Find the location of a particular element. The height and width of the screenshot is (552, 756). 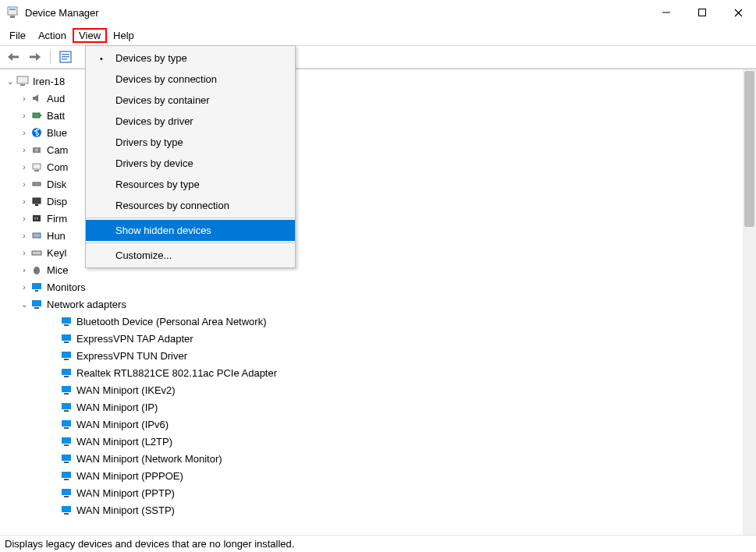

tree-label: Aud is located at coordinates (56, 98).